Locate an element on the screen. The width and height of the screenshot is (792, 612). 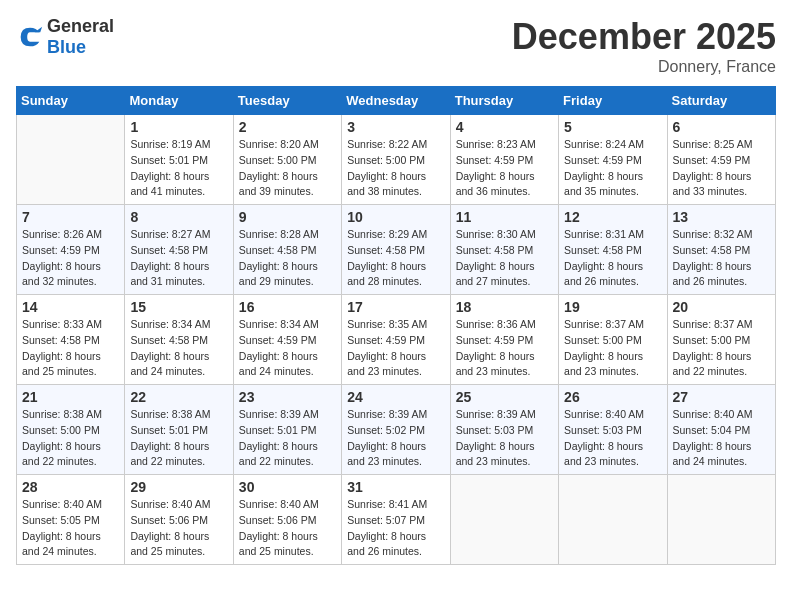
calendar-day-cell: 10Sunrise: 8:29 AMSunset: 4:58 PMDayligh… is located at coordinates (396, 250).